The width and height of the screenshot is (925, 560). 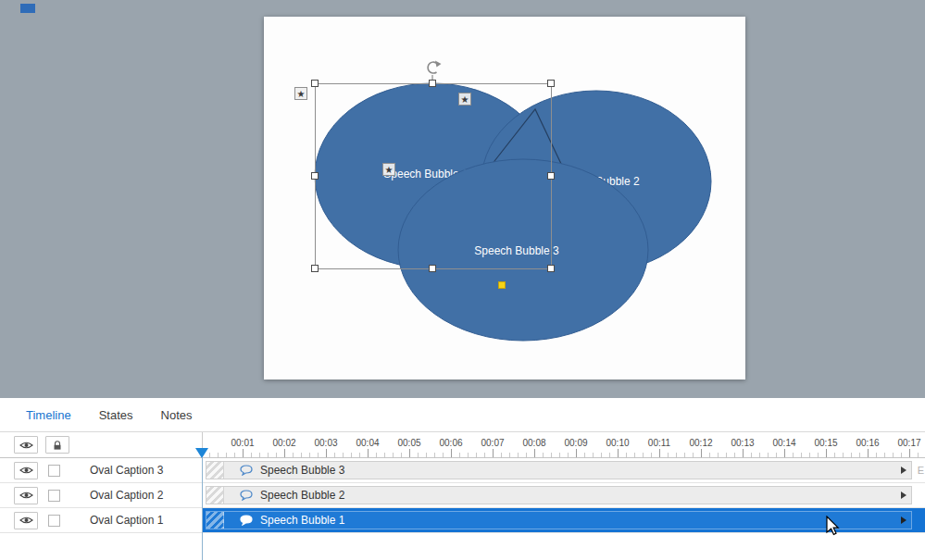 I want to click on timeline-row-selected: Oval Caption 1 Speech Bubble 1, so click(x=463, y=520).